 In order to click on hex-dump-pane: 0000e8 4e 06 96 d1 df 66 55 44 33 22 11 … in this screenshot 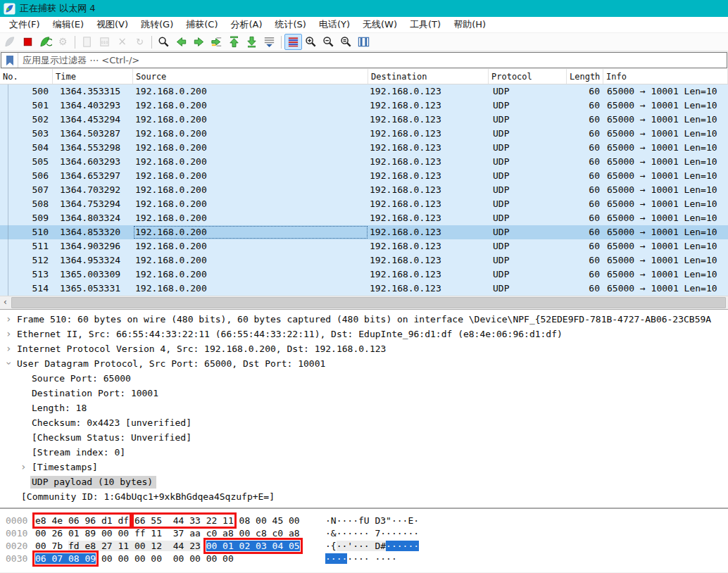, I will do `click(364, 540)`.